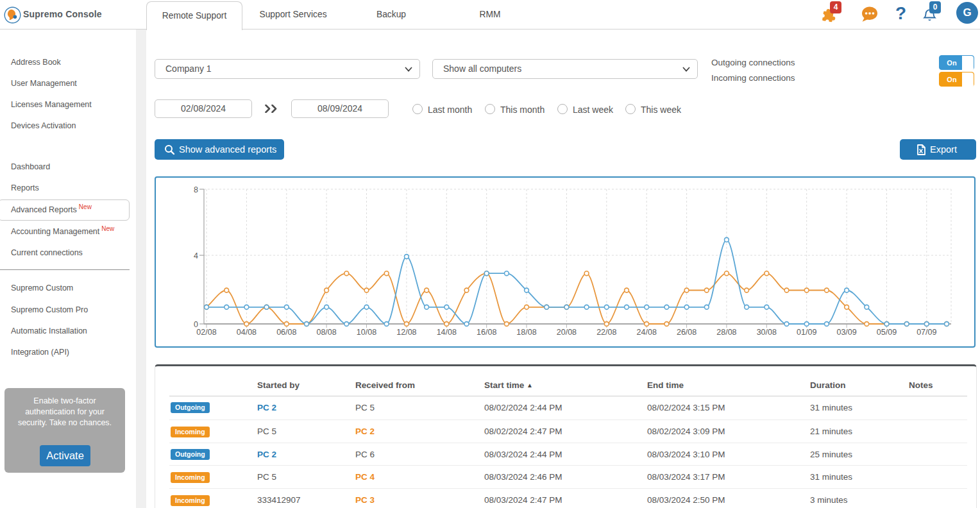  Describe the element at coordinates (926, 332) in the screenshot. I see `svg-text: 07/09` at that location.